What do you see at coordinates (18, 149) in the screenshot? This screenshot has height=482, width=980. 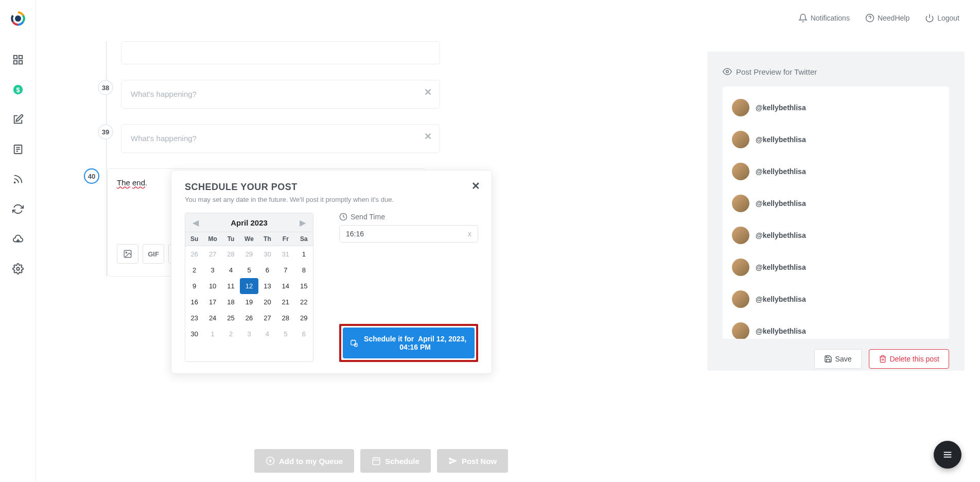 I see `sidebar-document-icon` at bounding box center [18, 149].